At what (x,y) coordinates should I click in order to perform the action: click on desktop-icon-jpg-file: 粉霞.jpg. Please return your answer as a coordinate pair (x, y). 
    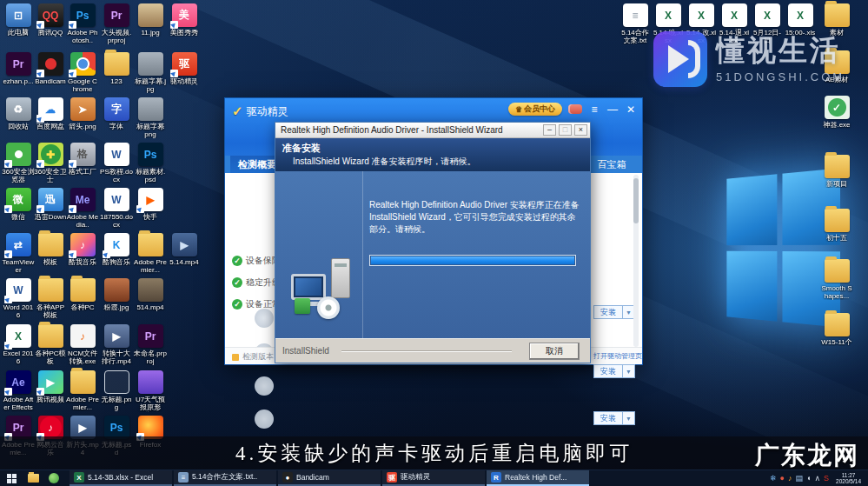
    Looking at the image, I should click on (116, 295).